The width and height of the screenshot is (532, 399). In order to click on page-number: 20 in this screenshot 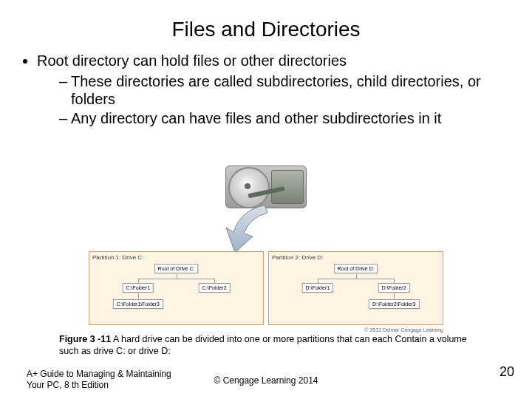, I will do `click(507, 372)`.